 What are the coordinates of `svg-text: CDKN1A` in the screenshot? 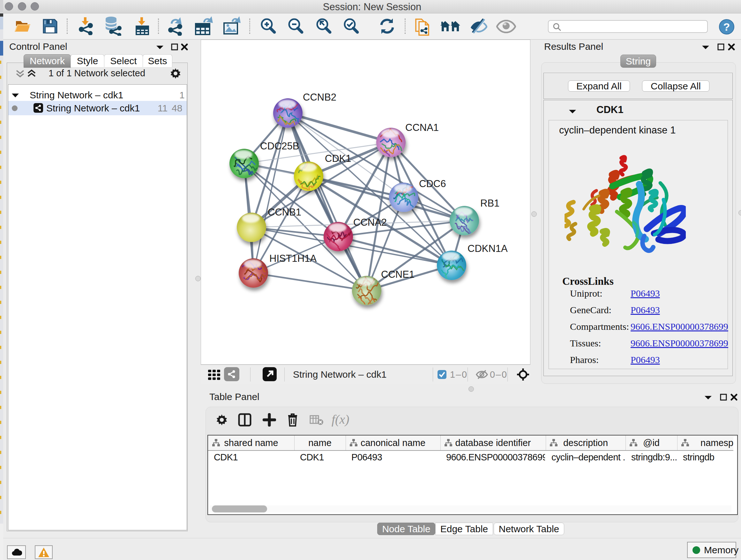 It's located at (488, 249).